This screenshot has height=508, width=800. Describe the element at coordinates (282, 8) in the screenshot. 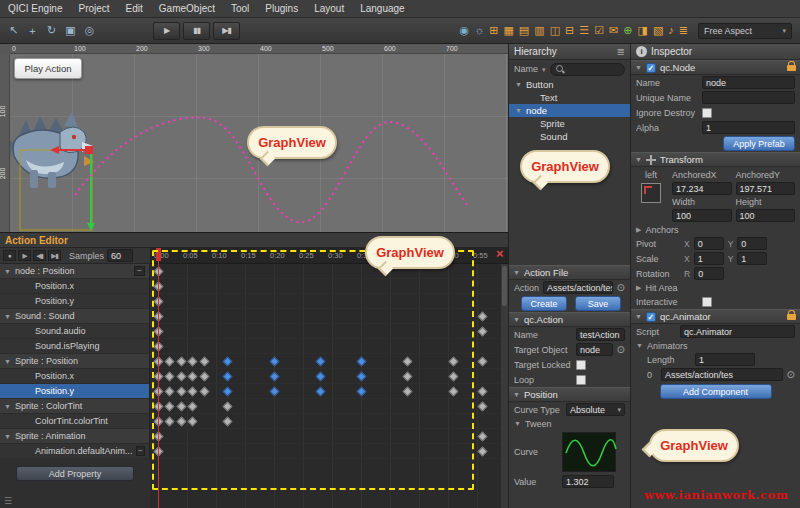

I see `menu-item-plugins: Plugins` at that location.